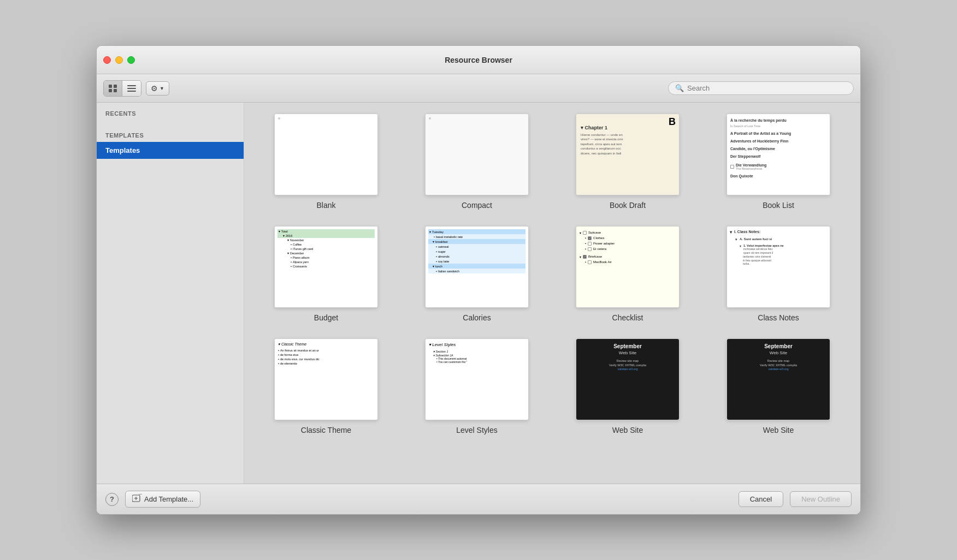  I want to click on template-label-checklist: Checklist, so click(628, 318).